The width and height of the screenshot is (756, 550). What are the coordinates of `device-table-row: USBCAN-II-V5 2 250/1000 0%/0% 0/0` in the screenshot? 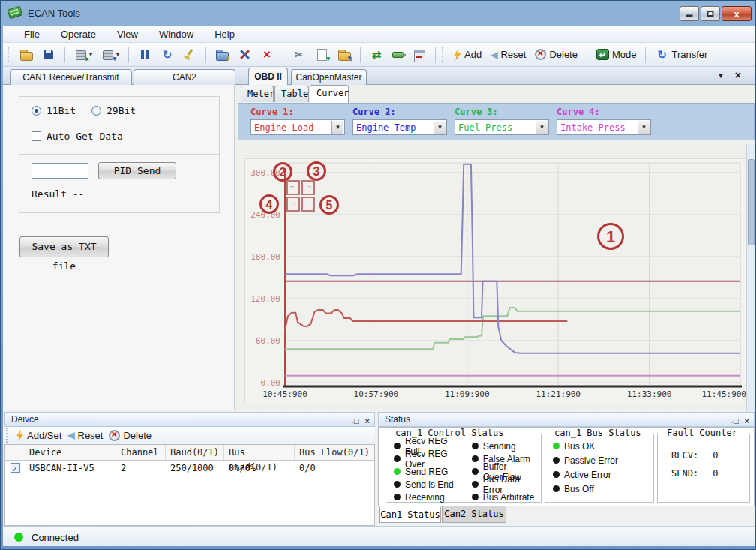 It's located at (190, 468).